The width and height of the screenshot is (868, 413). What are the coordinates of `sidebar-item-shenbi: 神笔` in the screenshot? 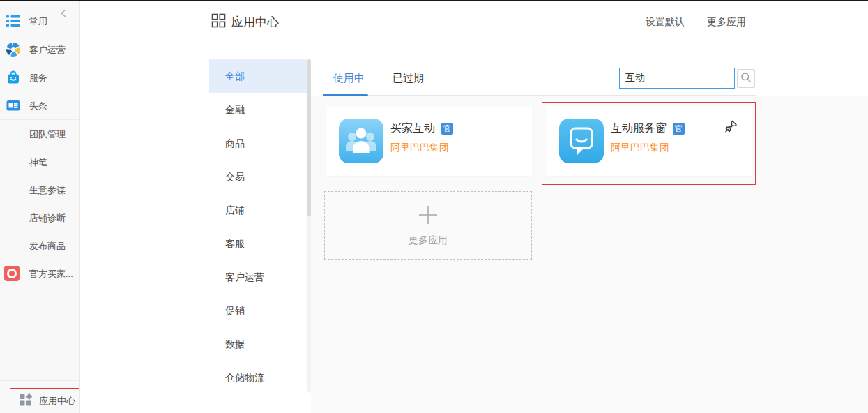 It's located at (40, 162).